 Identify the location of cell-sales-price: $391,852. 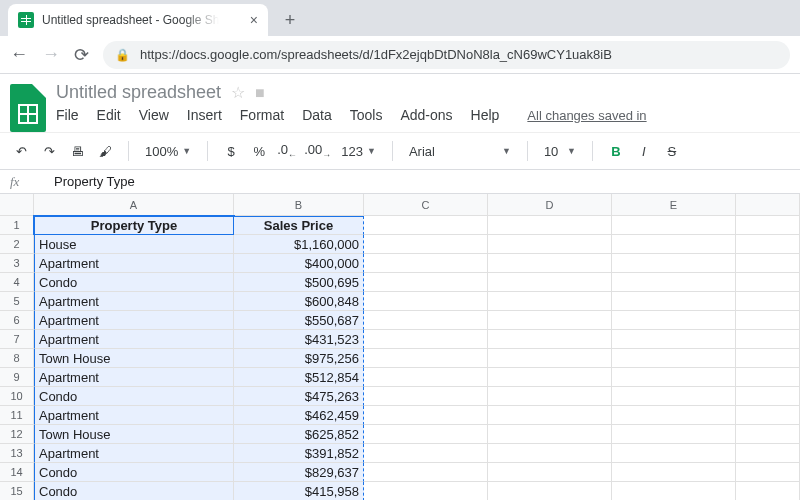
(299, 454).